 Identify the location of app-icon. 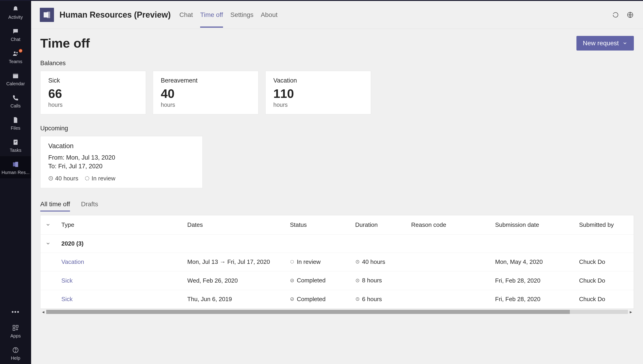
(47, 15).